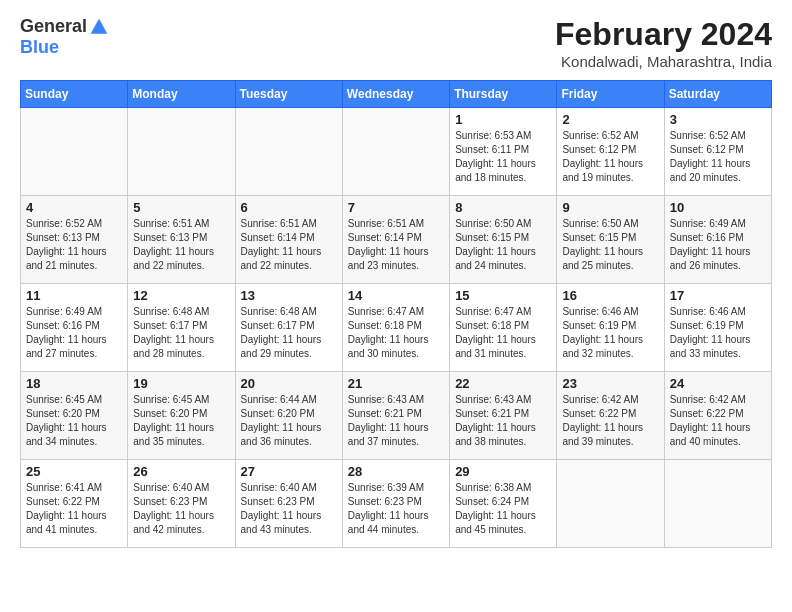 This screenshot has width=792, height=612. I want to click on day-number: 23, so click(610, 384).